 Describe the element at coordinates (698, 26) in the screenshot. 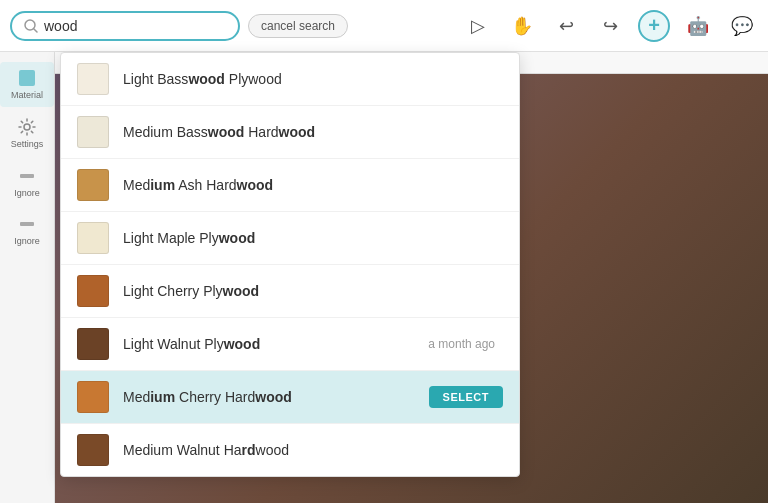

I see `robot-icon-button: 🤖` at that location.